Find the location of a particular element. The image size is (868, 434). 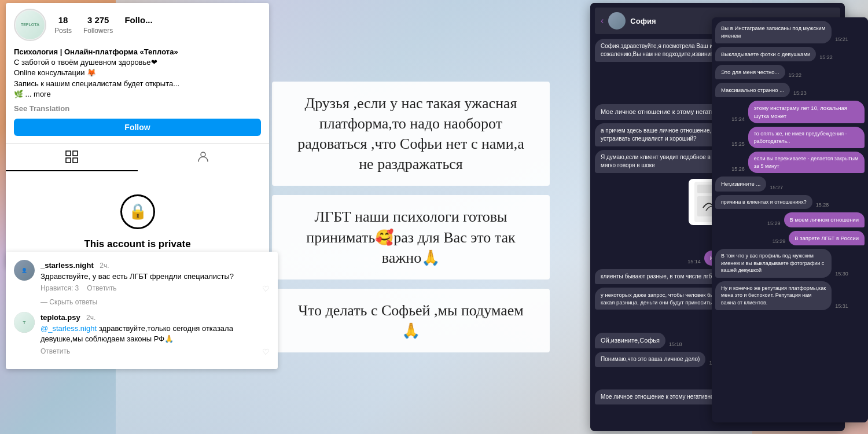

chat-msg-r: 15:25 то опять же, не имея предубеждения… is located at coordinates (790, 138).